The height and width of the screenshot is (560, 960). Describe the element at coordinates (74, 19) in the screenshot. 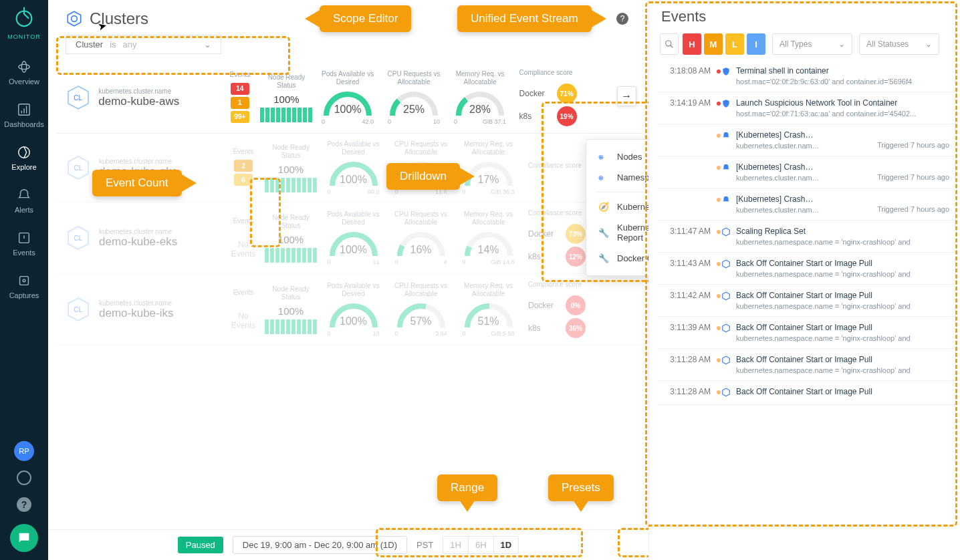

I see `k8s-icon` at that location.